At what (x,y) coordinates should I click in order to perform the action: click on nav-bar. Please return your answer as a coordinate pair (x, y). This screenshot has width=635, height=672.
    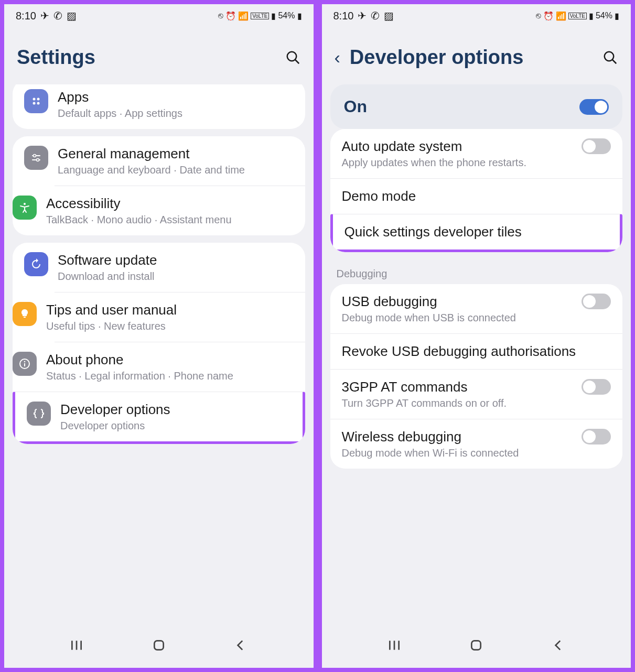
    Looking at the image, I should click on (477, 645).